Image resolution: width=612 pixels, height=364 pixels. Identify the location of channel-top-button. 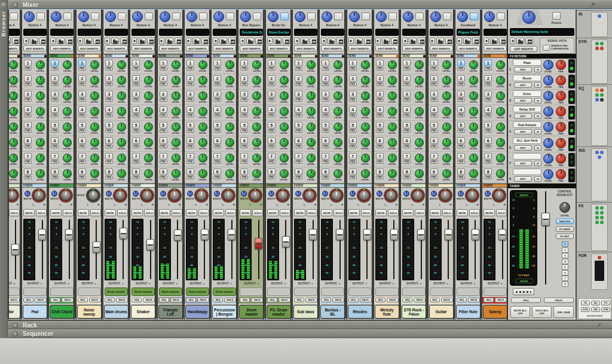
(176, 17).